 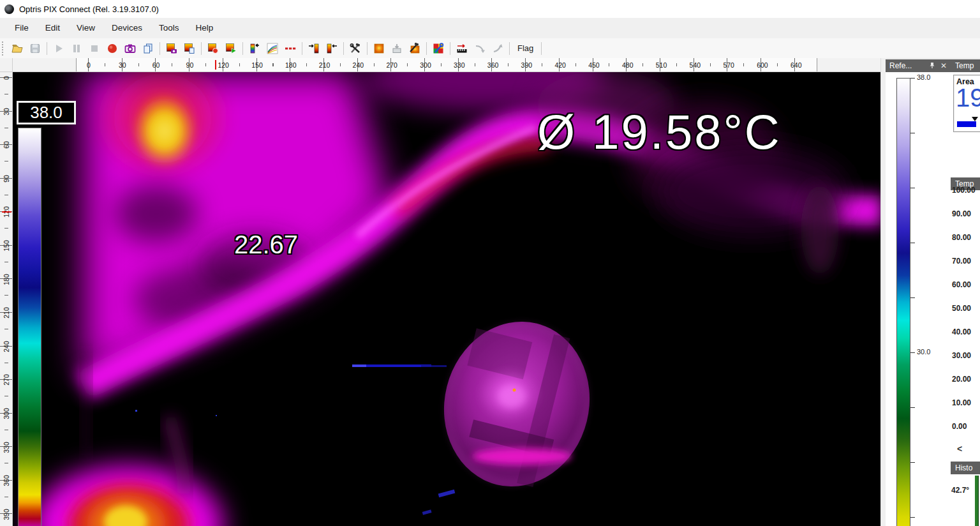 I want to click on ruler-label: 270, so click(x=6, y=380).